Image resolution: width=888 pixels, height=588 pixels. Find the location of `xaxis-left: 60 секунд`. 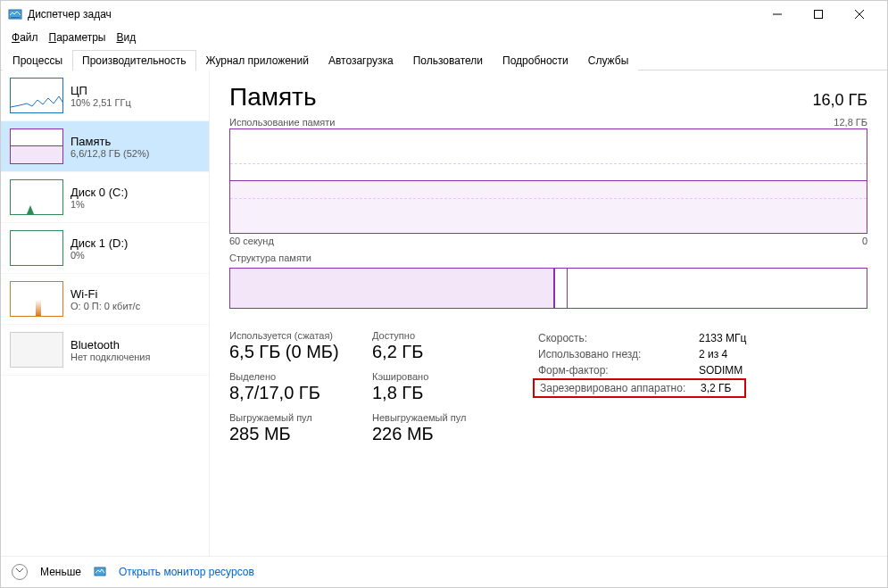

xaxis-left: 60 секунд is located at coordinates (252, 241).